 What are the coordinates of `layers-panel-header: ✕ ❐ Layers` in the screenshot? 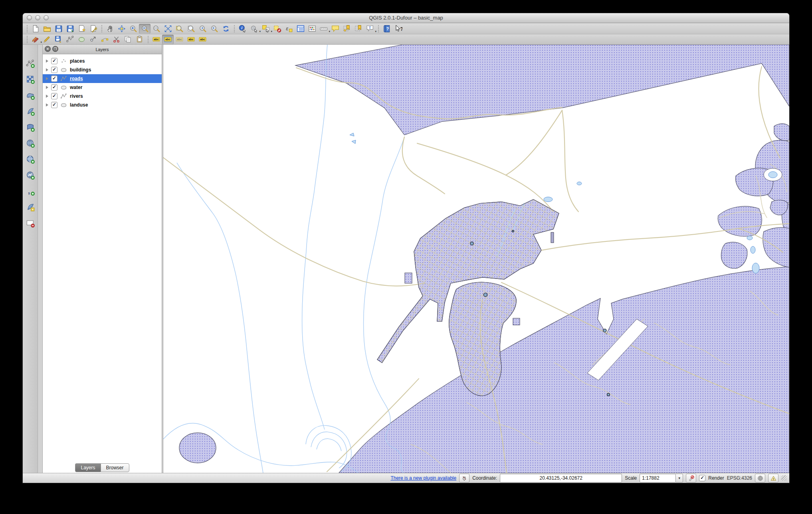 It's located at (102, 49).